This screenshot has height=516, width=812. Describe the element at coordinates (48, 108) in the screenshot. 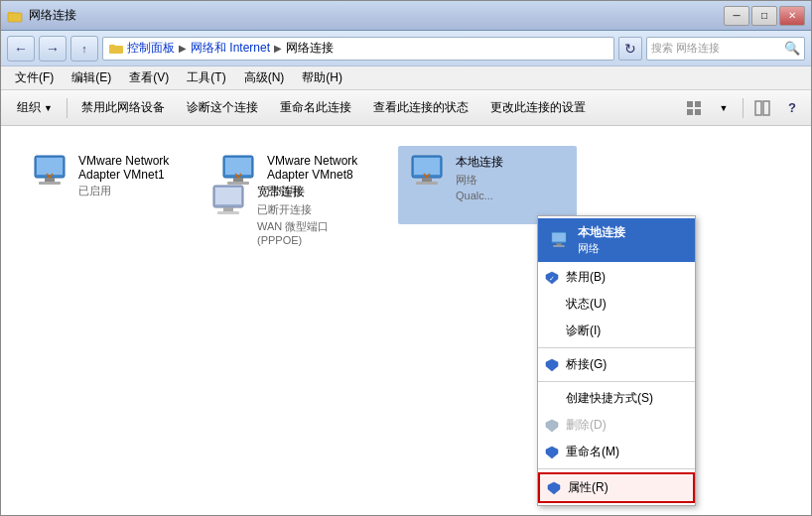

I see `organize-dropdown-icon: ▼` at that location.